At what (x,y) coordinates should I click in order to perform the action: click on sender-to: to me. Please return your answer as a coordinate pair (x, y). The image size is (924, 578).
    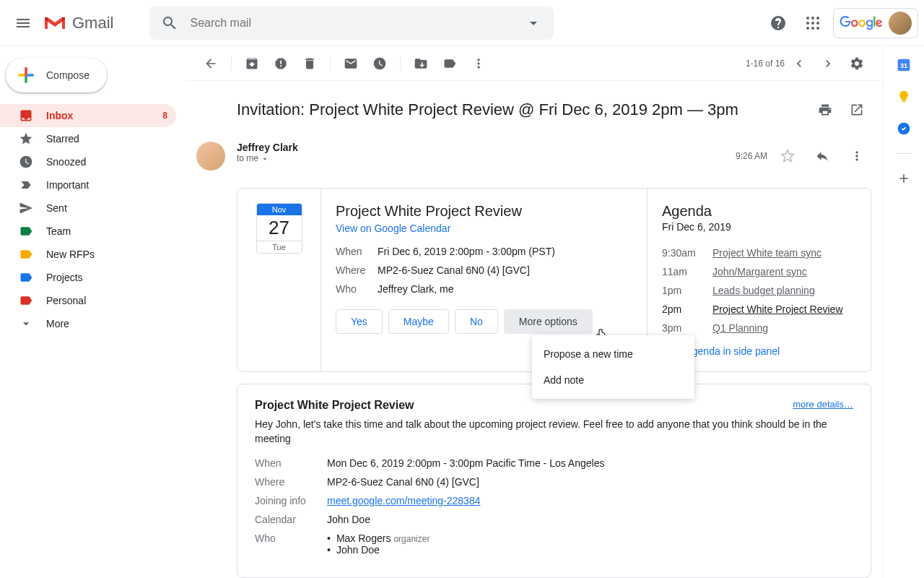
    Looking at the image, I should click on (487, 158).